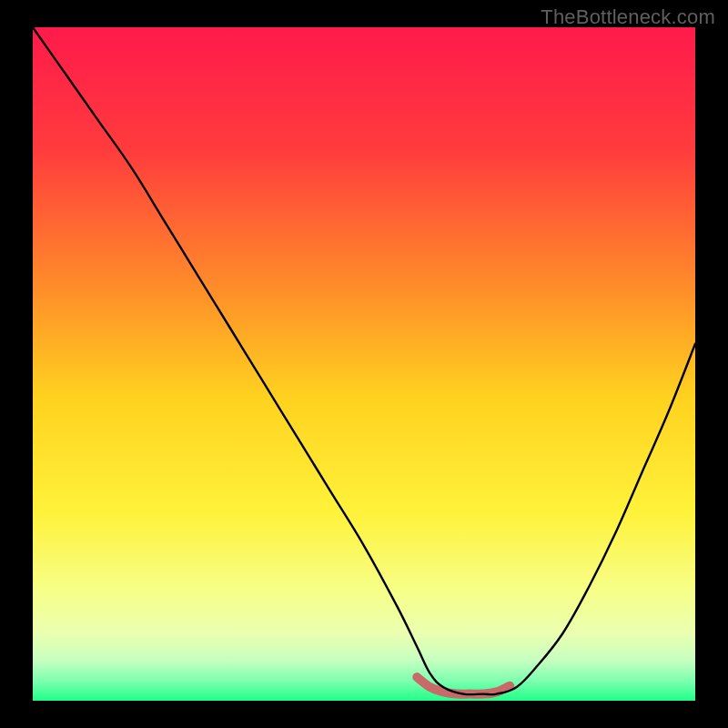 This screenshot has height=728, width=728. What do you see at coordinates (628, 17) in the screenshot?
I see `watermark-text: TheBottleneck.com` at bounding box center [628, 17].